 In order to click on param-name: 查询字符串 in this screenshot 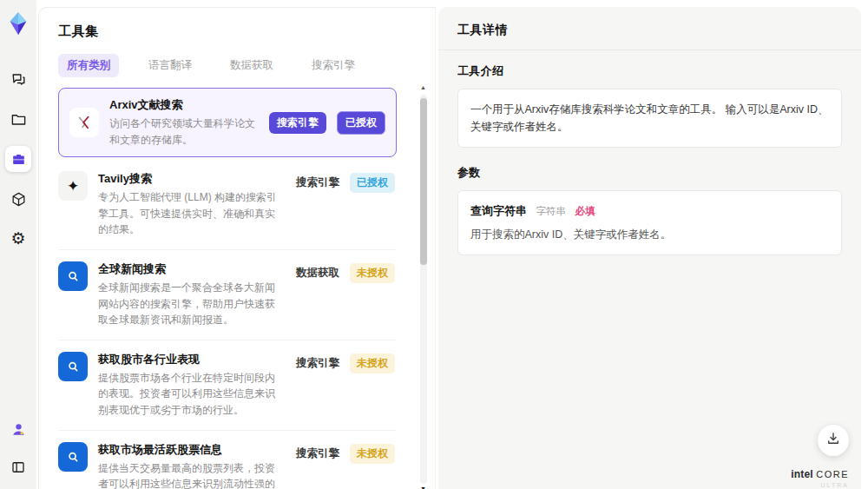, I will do `click(498, 210)`.